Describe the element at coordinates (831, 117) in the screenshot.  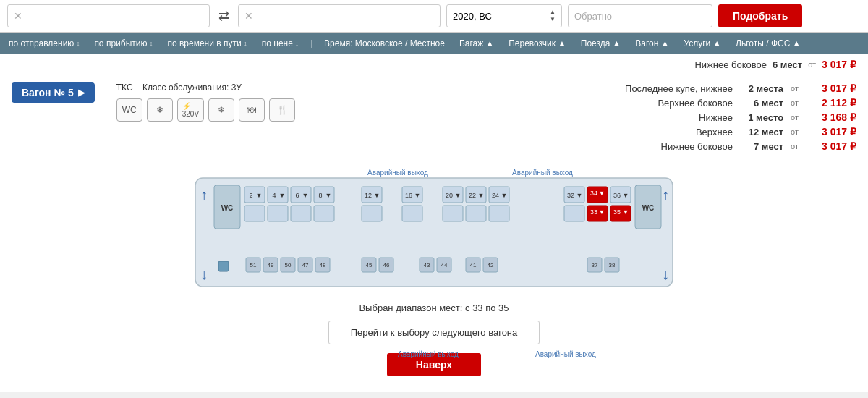
I see `lower-amount: 3 168 ₽` at that location.